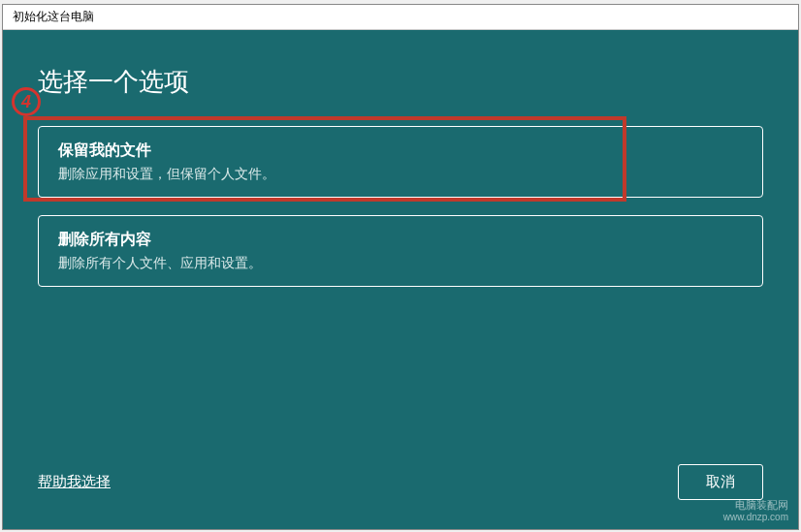 The image size is (801, 532). What do you see at coordinates (756, 512) in the screenshot?
I see `watermark: 电脑装配网 www.dnzp.com` at bounding box center [756, 512].